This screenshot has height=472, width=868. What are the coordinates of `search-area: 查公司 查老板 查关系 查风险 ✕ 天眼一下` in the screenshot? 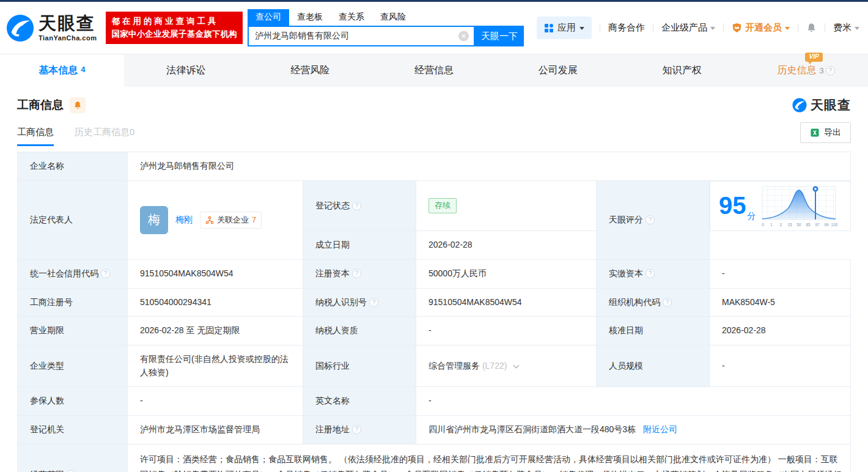 It's located at (386, 28).